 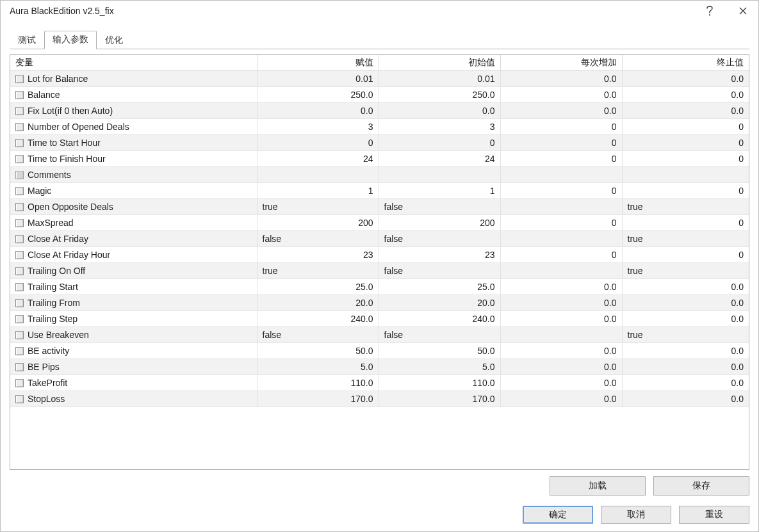 I want to click on cell-initial: 170.0, so click(x=439, y=399).